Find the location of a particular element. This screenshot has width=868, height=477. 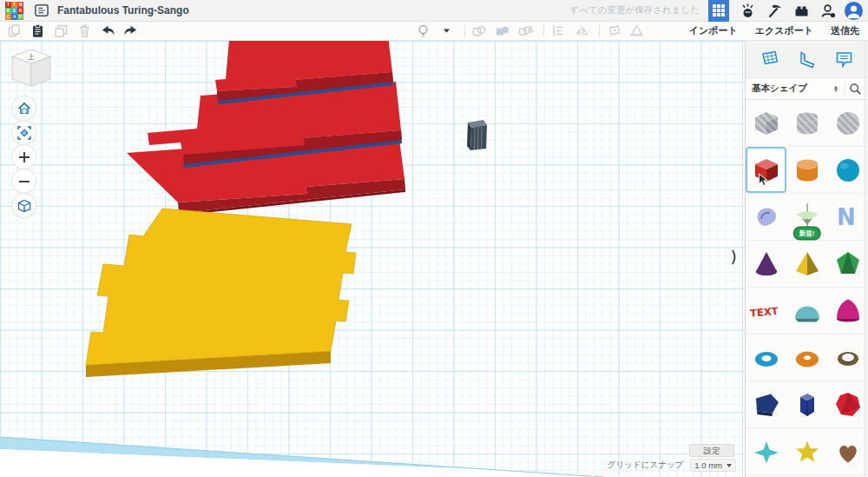

apps-grid-icon is located at coordinates (719, 10).